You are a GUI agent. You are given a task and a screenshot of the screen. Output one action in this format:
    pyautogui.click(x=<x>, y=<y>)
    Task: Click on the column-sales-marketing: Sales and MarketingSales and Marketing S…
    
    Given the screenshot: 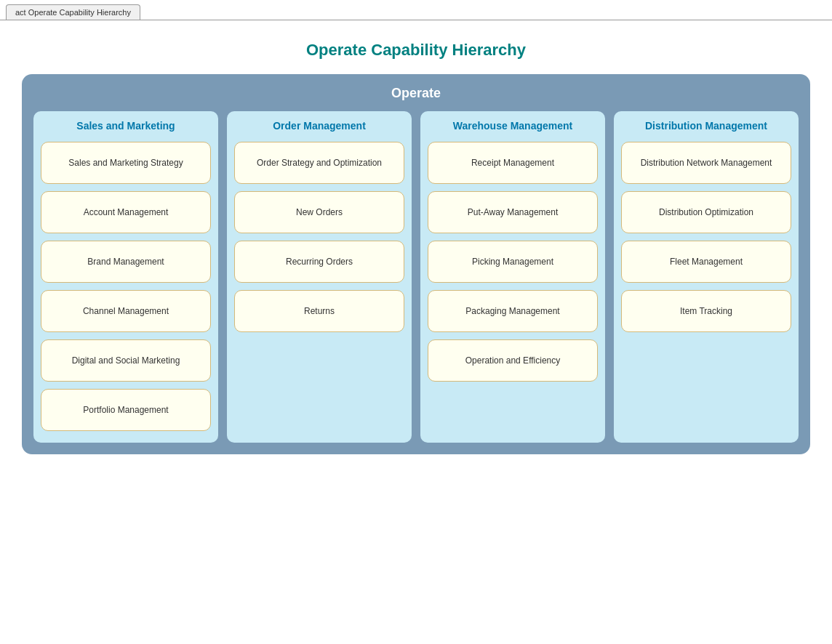 What is the action you would take?
    pyautogui.click(x=126, y=277)
    